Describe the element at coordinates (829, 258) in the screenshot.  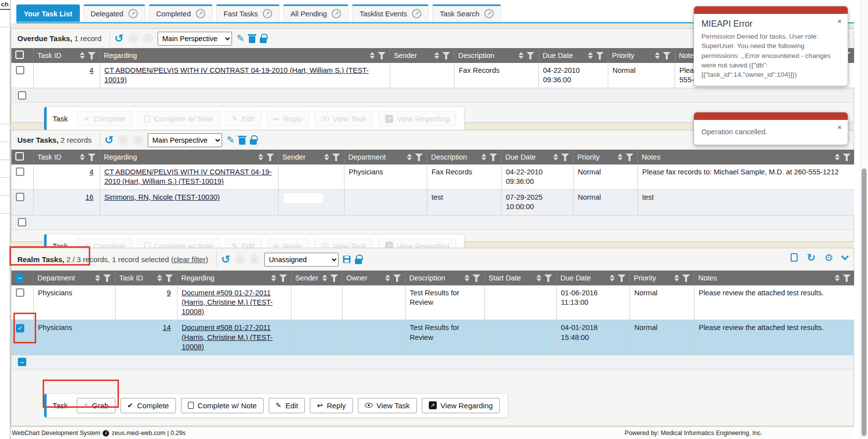
I see `gear-icon: ⚙` at that location.